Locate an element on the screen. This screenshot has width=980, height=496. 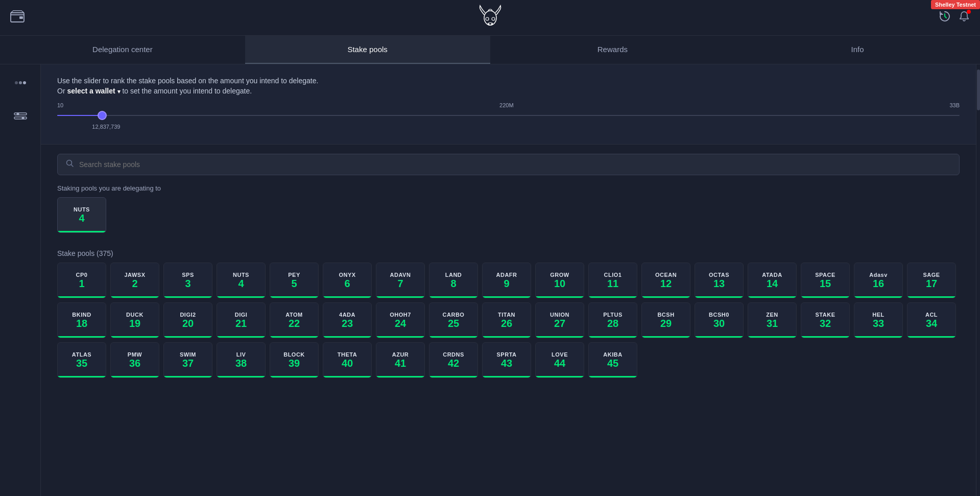
pool-name: AZUR is located at coordinates (400, 355).